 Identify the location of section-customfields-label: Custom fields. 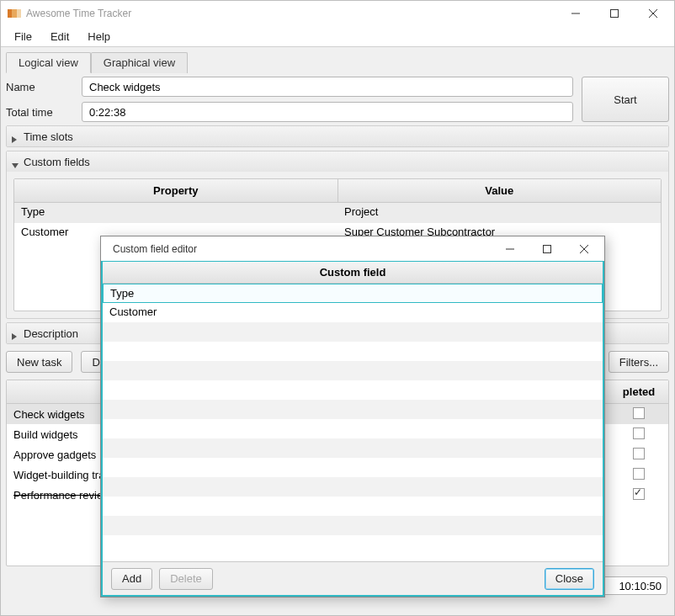
(57, 162).